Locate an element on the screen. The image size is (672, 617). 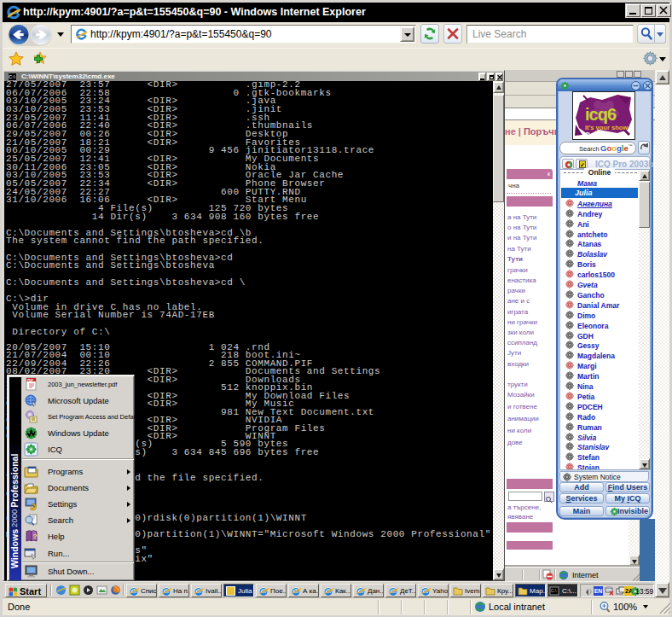
svg-text: PDF is located at coordinates (31, 381).